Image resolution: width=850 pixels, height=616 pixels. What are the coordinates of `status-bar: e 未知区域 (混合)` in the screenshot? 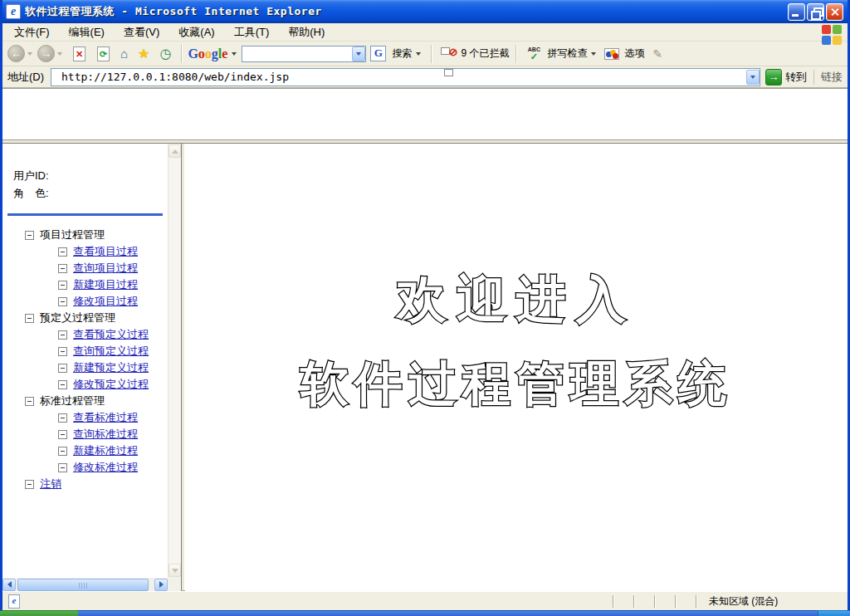 It's located at (425, 601).